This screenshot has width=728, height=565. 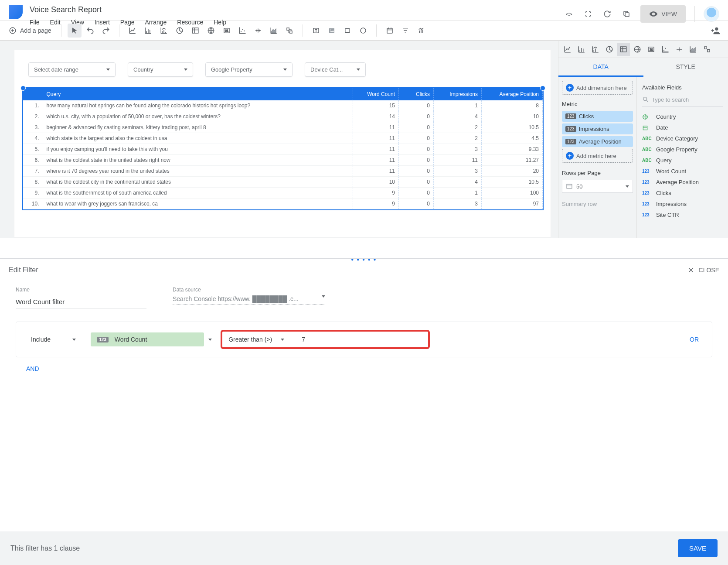 I want to click on and-button: AND, so click(x=33, y=369).